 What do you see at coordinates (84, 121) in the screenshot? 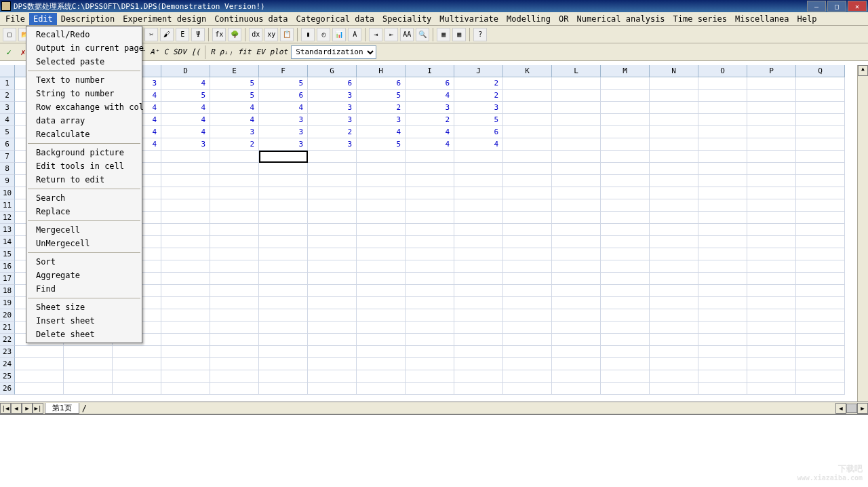
I see `menu-item-data-array: data array` at bounding box center [84, 121].